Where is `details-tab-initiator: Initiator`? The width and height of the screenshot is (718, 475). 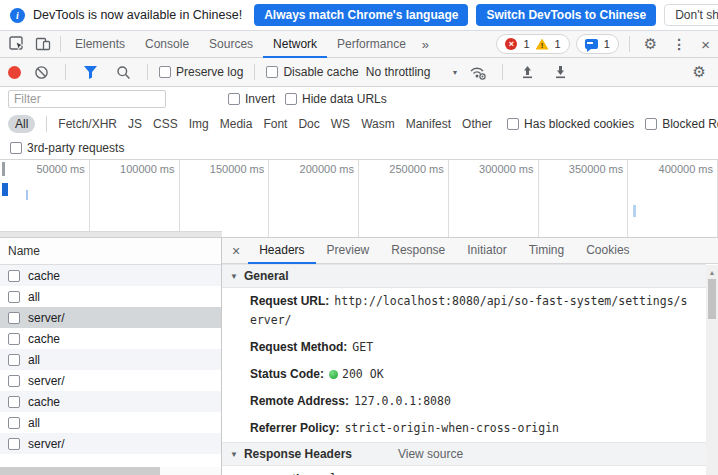 details-tab-initiator: Initiator is located at coordinates (486, 251).